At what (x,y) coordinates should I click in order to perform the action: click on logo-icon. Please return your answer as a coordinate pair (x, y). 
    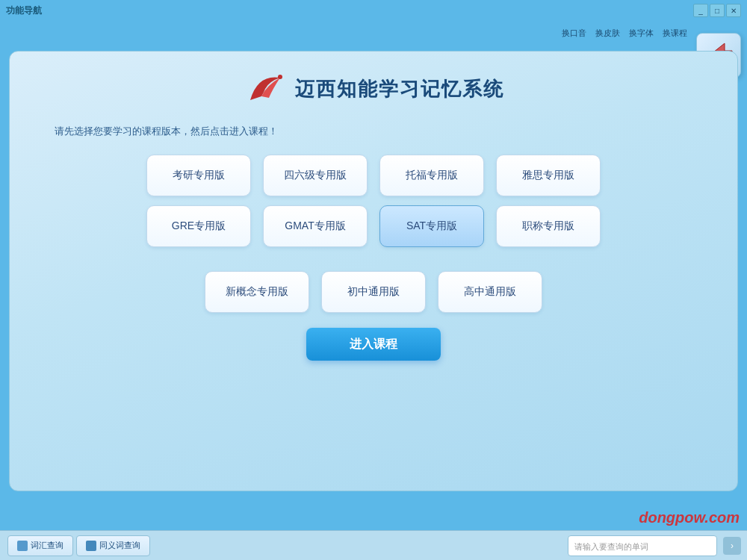
    Looking at the image, I should click on (265, 89).